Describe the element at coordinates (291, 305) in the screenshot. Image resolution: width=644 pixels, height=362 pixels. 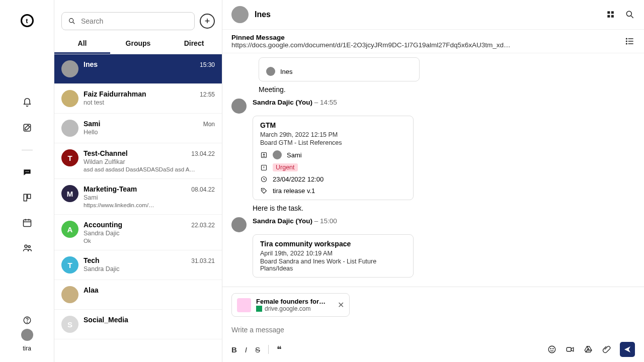
I see `attachment-chip: Female founders for… drive.google.com ✕` at that location.